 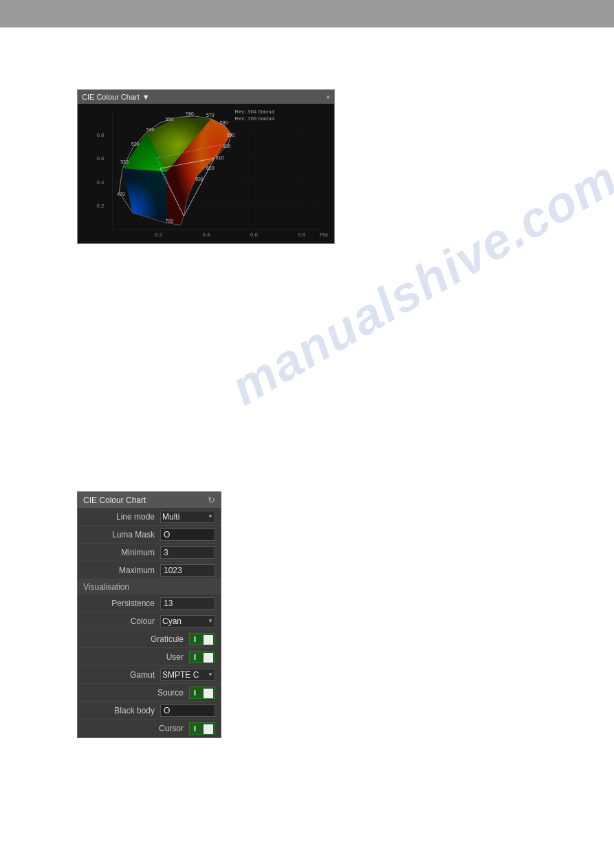 I want to click on maximum-row: Maximum 1023, so click(x=149, y=570).